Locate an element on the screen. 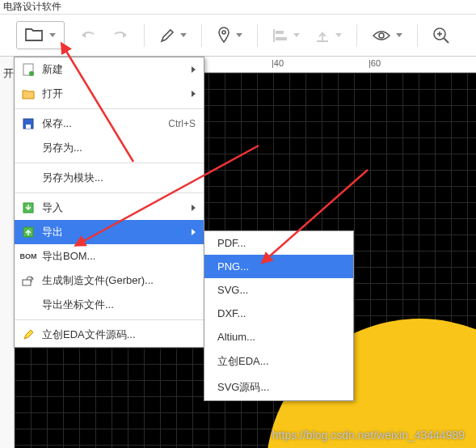 This screenshot has width=476, height=448. watermark: https://blog.csdn.net/weixin_43444989 is located at coordinates (369, 435).